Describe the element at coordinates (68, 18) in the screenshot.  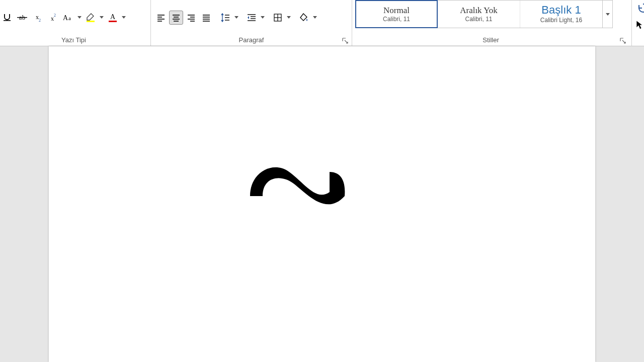
I see `change-case-button: A a` at that location.